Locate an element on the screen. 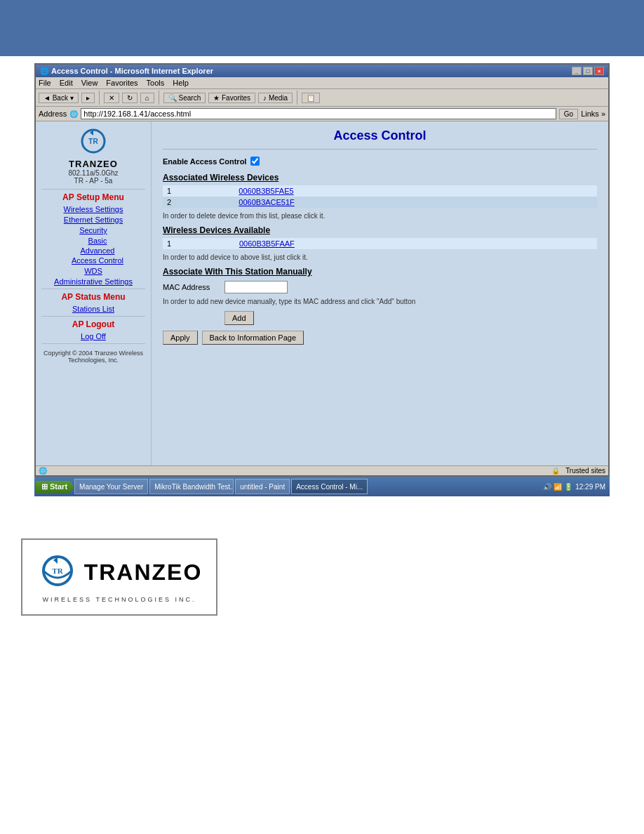 The image size is (644, 834). add-button: Add is located at coordinates (239, 318).